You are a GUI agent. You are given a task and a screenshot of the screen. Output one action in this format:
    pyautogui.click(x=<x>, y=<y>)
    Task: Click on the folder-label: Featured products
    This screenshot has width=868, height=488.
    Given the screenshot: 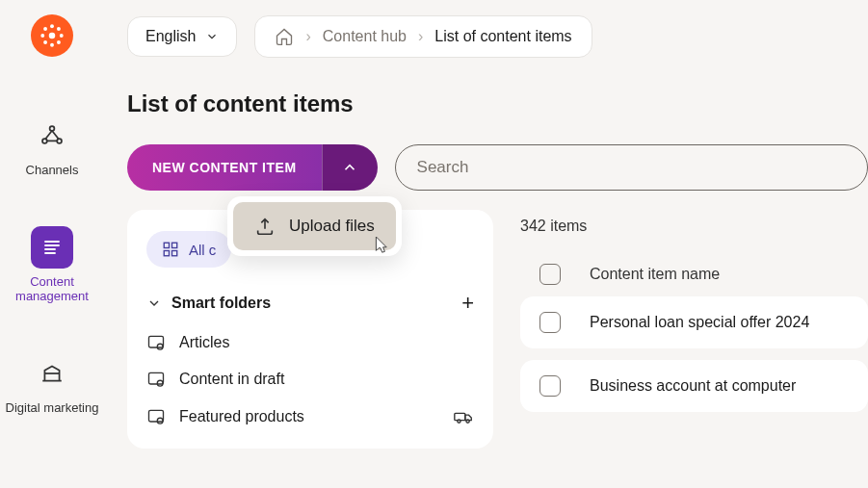 What is the action you would take?
    pyautogui.click(x=242, y=417)
    